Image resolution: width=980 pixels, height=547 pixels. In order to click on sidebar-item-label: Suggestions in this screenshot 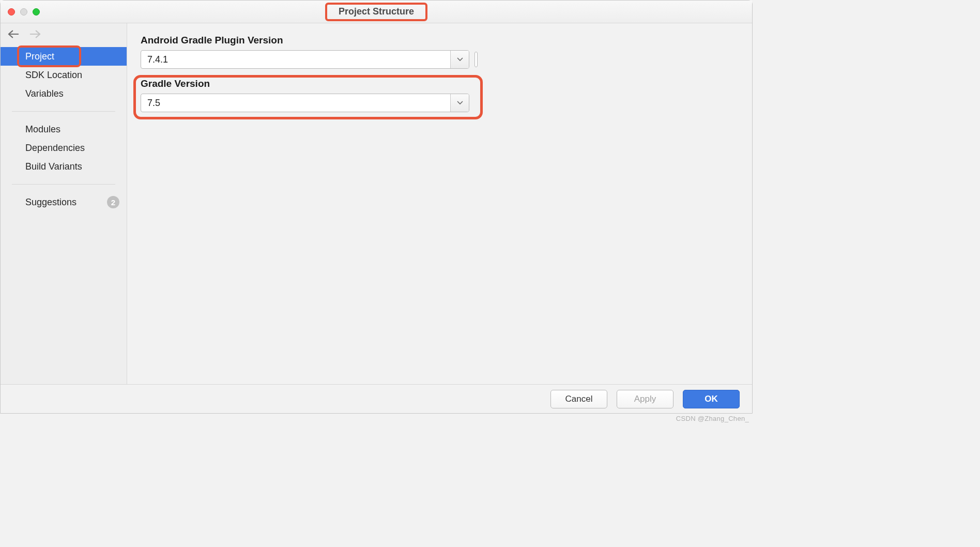, I will do `click(51, 203)`.